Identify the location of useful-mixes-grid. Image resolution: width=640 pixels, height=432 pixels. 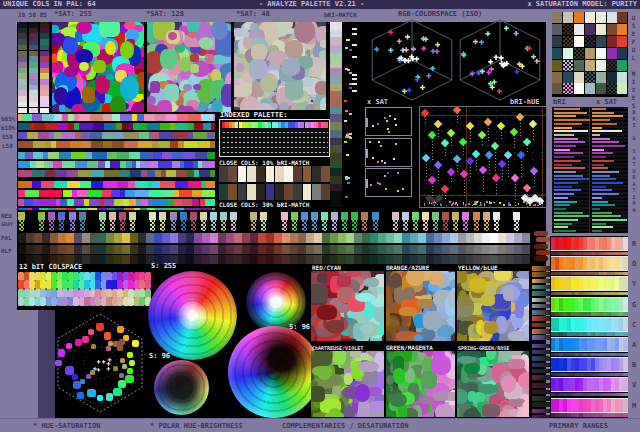
(590, 54).